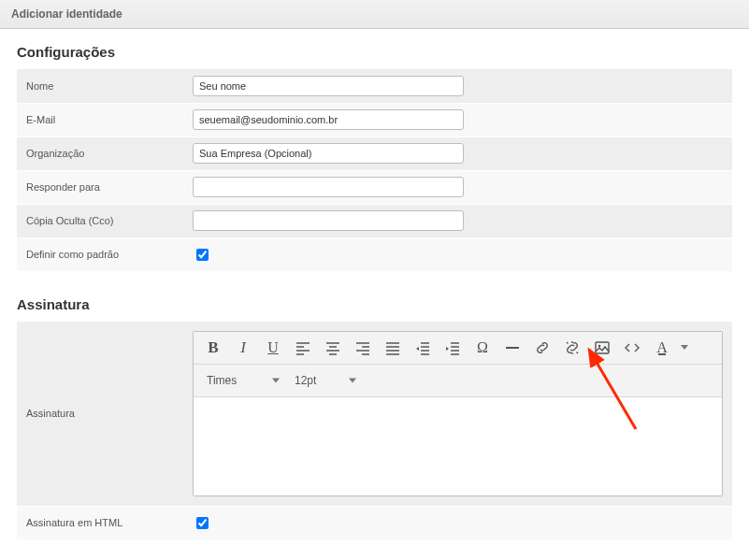  I want to click on align-center-button, so click(333, 348).